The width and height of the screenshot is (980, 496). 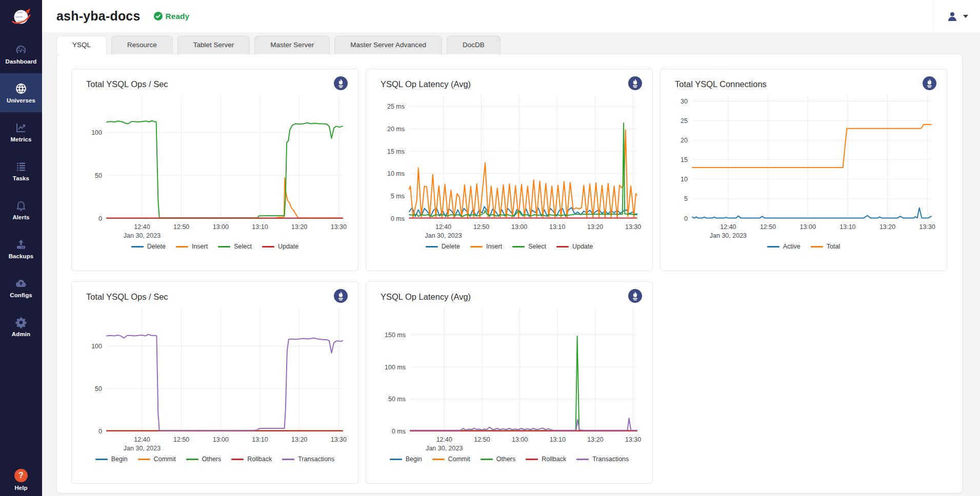 What do you see at coordinates (388, 45) in the screenshot?
I see `tab-master-server-advanced: Master Server Advanced` at bounding box center [388, 45].